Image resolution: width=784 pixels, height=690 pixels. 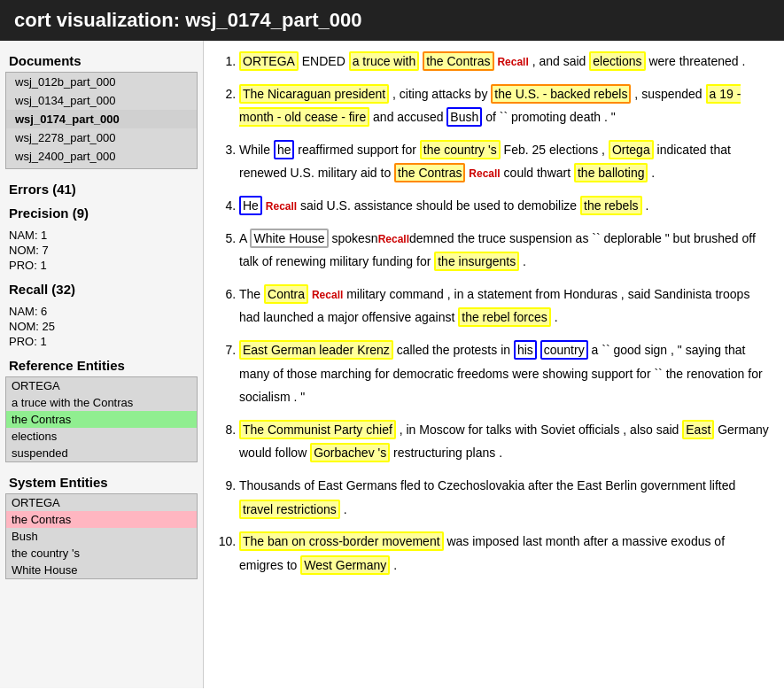 What do you see at coordinates (101, 312) in the screenshot?
I see `recall-stat: NAM: 6` at bounding box center [101, 312].